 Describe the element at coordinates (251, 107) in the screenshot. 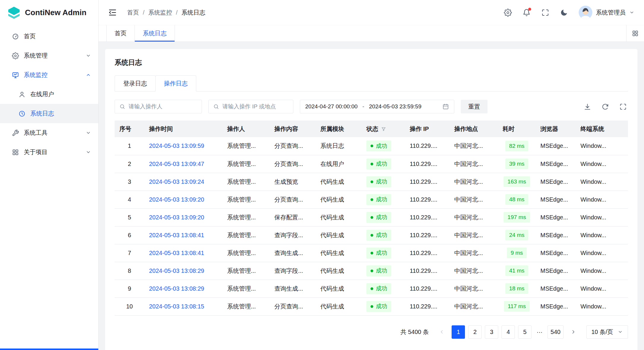

I see `ip-search-field` at that location.